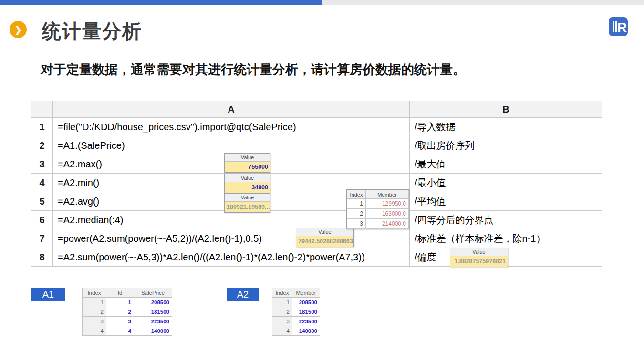  I want to click on value-popup-max: Value 755000, so click(247, 163).